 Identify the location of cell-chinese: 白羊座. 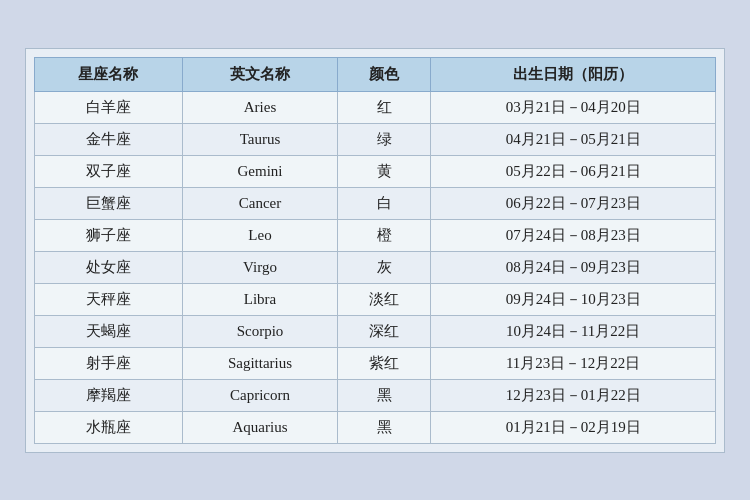
(109, 107).